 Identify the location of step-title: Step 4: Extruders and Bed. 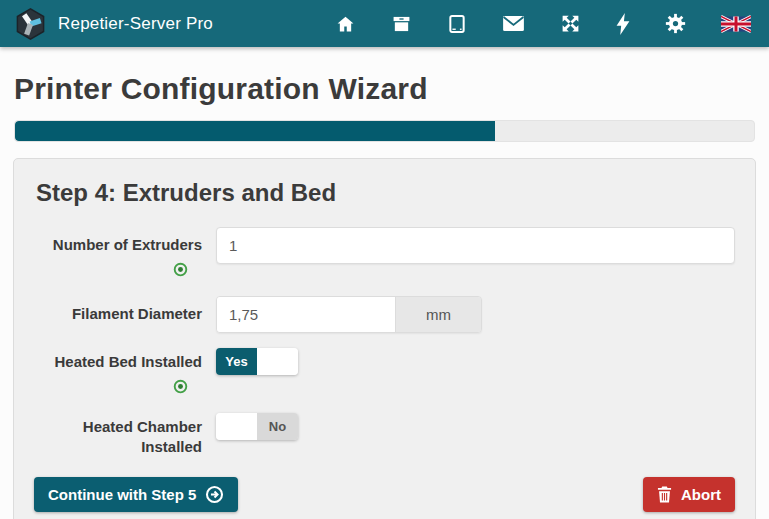
(386, 193).